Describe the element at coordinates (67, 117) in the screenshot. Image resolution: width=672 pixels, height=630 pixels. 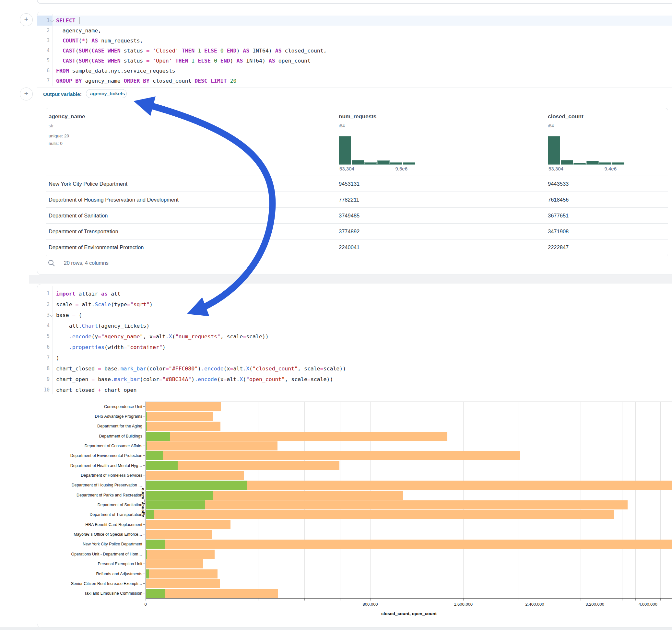
I see `column-header: agency_name` at that location.